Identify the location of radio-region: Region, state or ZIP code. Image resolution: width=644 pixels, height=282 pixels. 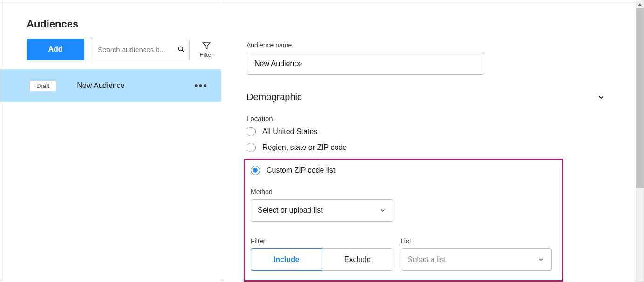
(438, 148).